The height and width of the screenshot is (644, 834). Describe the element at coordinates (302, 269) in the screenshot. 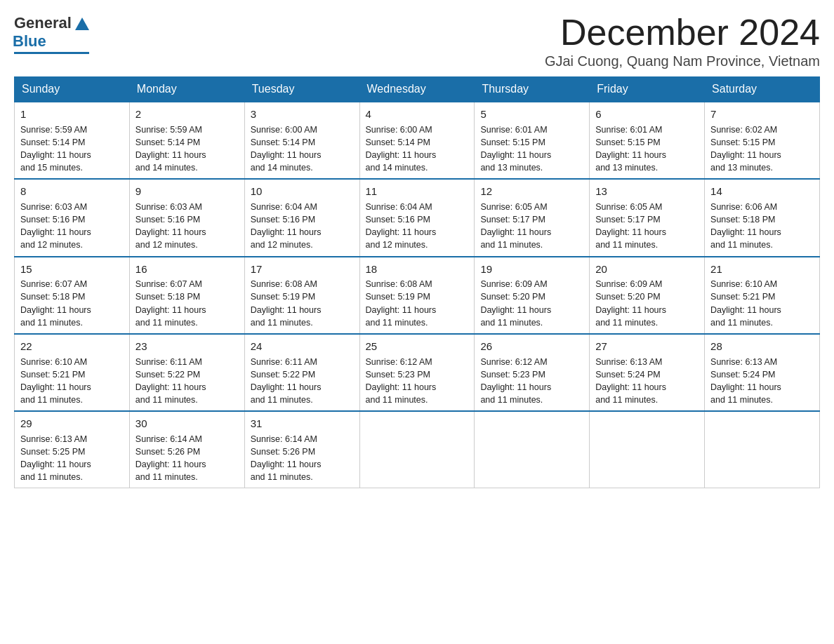

I see `day-number: 17` at that location.